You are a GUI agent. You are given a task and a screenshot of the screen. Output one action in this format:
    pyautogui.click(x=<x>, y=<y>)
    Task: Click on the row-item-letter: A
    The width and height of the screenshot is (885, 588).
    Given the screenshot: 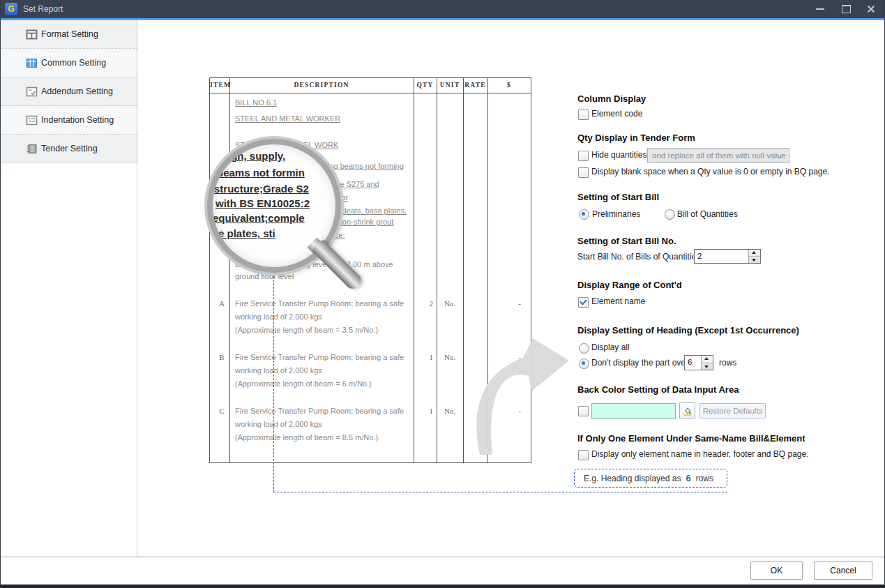 What is the action you would take?
    pyautogui.click(x=222, y=303)
    